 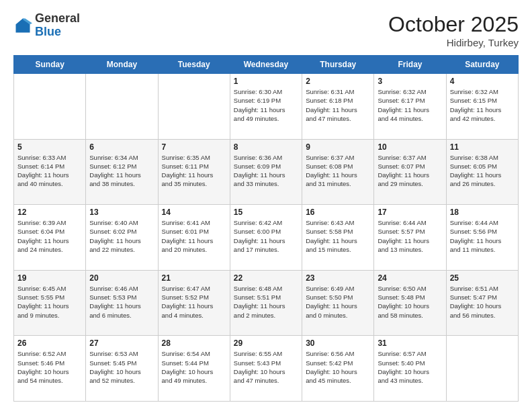 What do you see at coordinates (50, 278) in the screenshot?
I see `day-number: 19` at bounding box center [50, 278].